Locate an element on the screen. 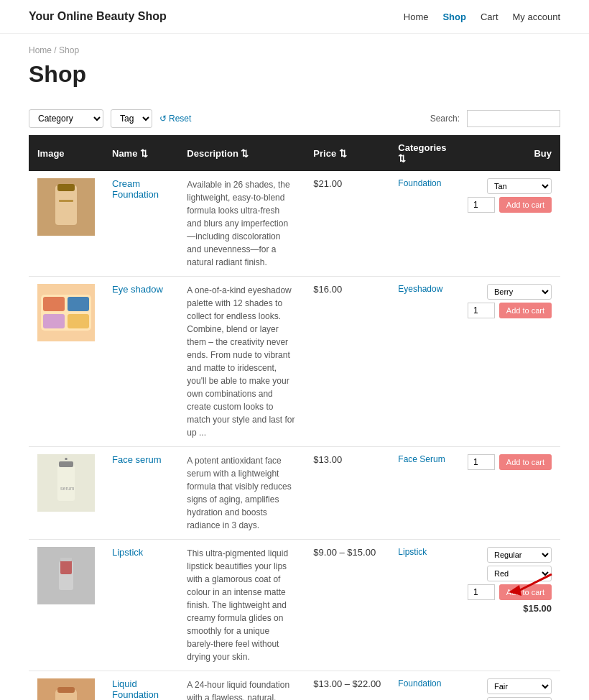 This screenshot has height=700, width=589. option-select-0: Tan is located at coordinates (519, 186).